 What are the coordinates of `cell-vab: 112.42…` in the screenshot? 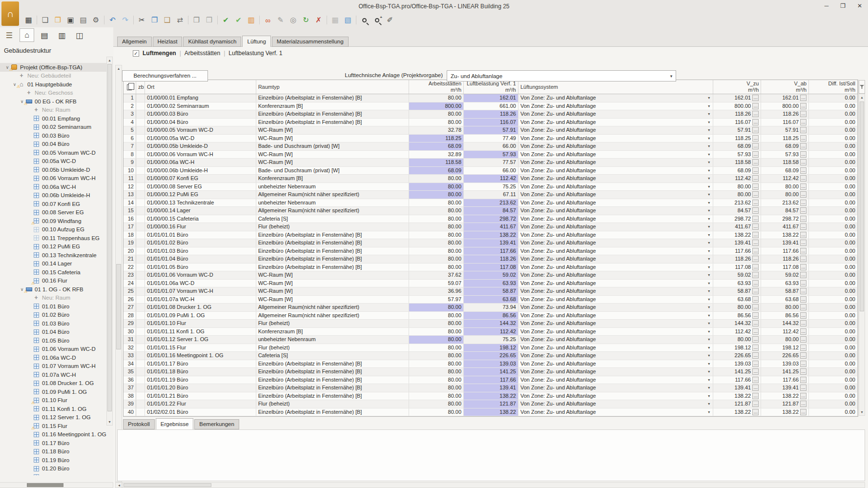 It's located at (785, 179).